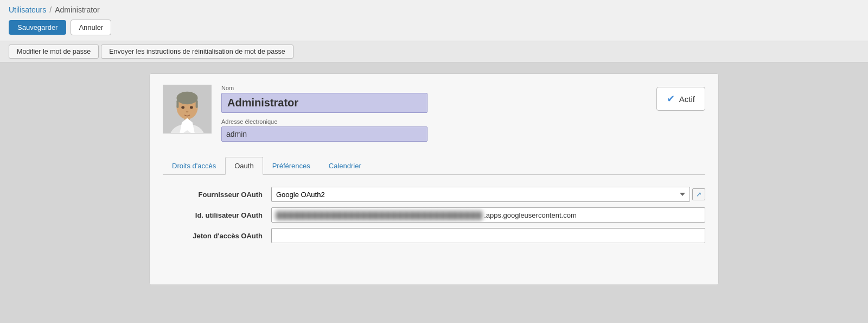 This screenshot has height=323, width=868. I want to click on tab-calendrier: Calendrier, so click(345, 166).